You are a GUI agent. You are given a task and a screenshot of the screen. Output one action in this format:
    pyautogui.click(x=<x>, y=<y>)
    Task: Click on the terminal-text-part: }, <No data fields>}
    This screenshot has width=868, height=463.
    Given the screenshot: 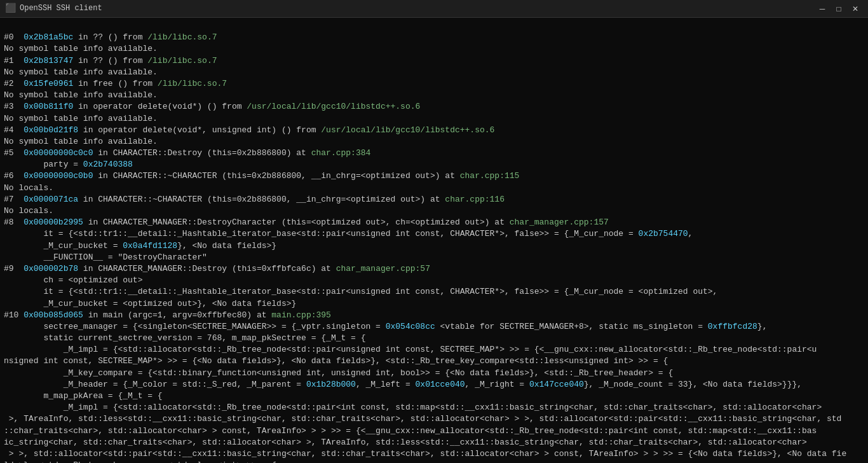 What is the action you would take?
    pyautogui.click(x=227, y=245)
    